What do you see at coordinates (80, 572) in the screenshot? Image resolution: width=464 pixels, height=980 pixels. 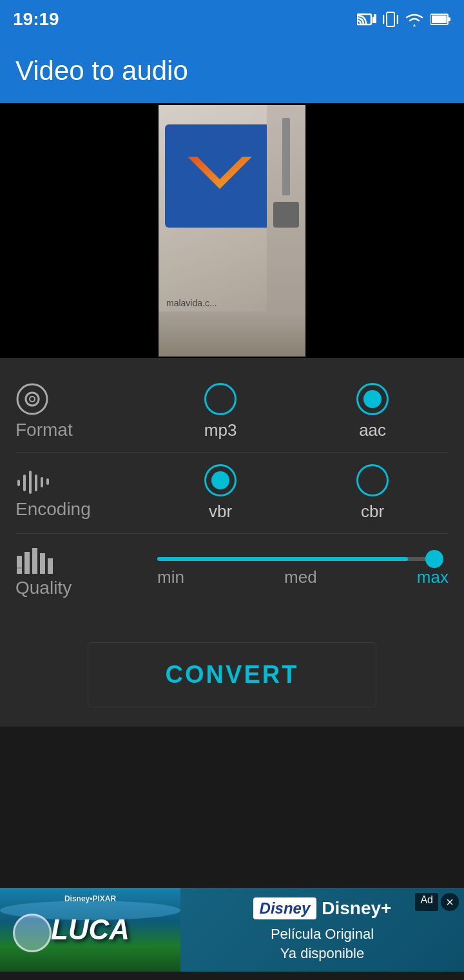 I see `quality-label-section: Quality` at bounding box center [80, 572].